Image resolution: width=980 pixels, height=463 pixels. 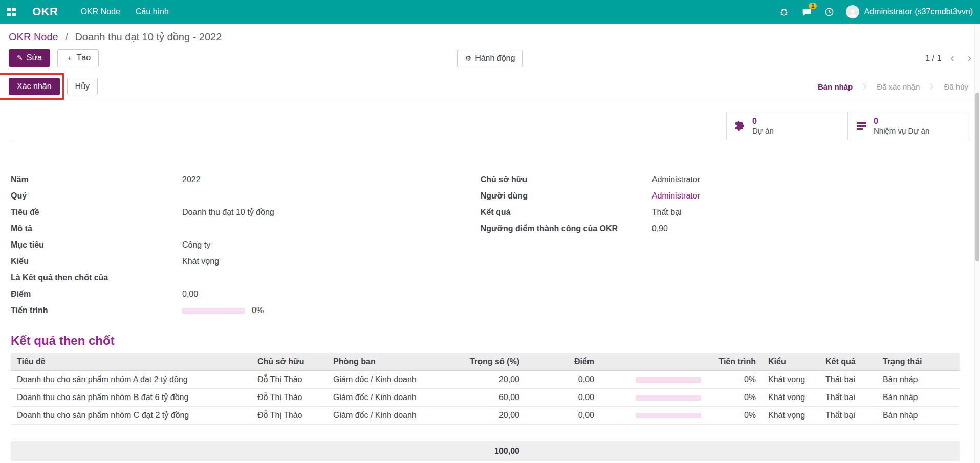 I want to click on topbar-right: 1 Administrator (s37cmdbt3vvn), so click(x=876, y=12).